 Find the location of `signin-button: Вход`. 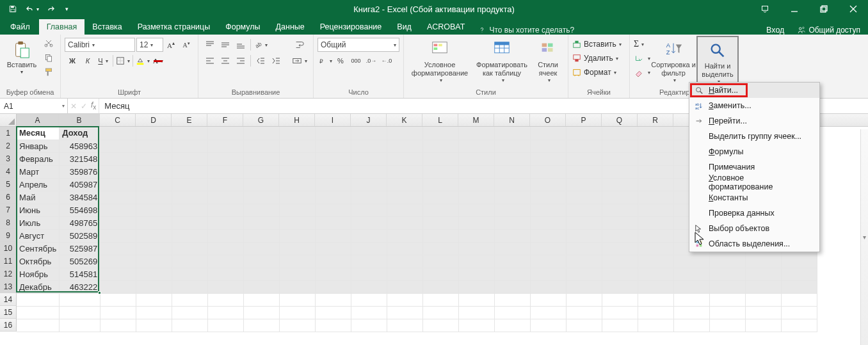

signin-button: Вход is located at coordinates (775, 30).